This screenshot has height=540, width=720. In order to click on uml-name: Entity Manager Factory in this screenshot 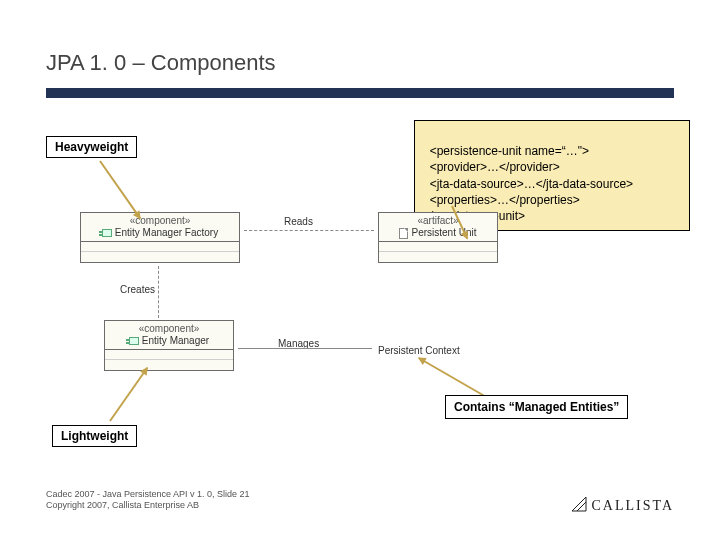, I will do `click(166, 232)`.